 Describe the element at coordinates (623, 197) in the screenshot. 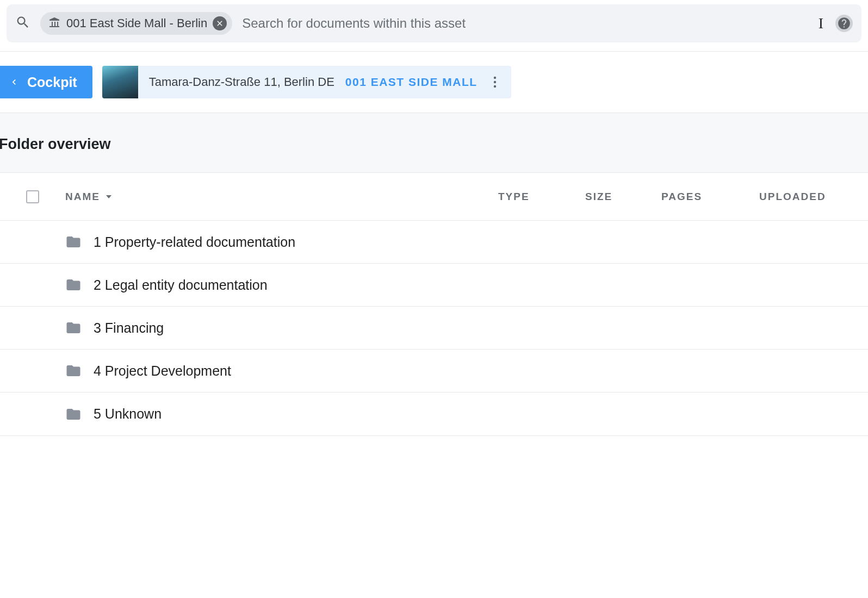

I see `column-size: SIZE` at that location.